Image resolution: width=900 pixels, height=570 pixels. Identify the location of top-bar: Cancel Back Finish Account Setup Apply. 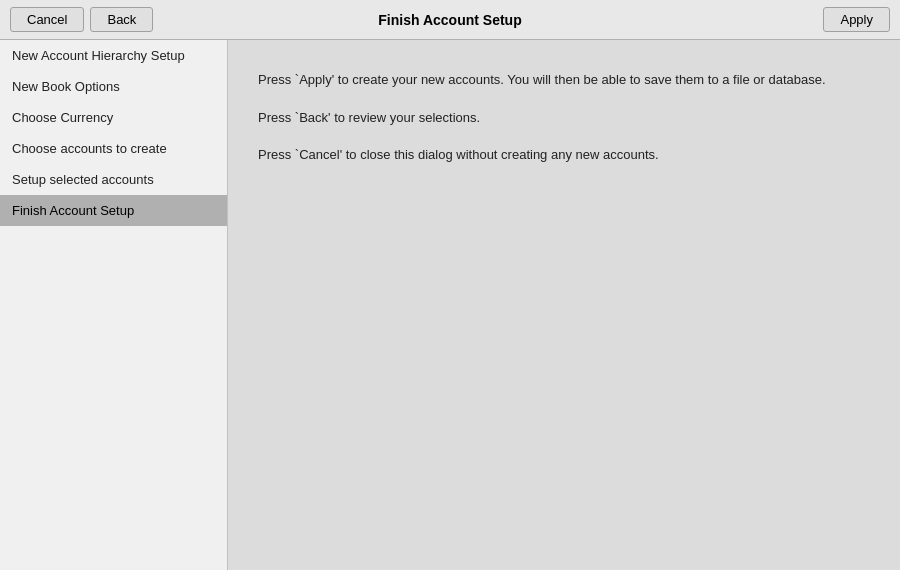
(450, 20).